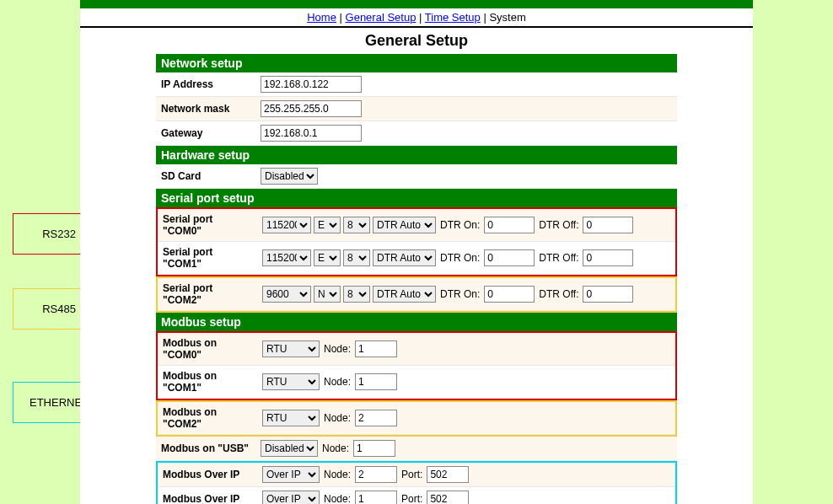  What do you see at coordinates (376, 382) in the screenshot?
I see `modbus-com1-node` at bounding box center [376, 382].